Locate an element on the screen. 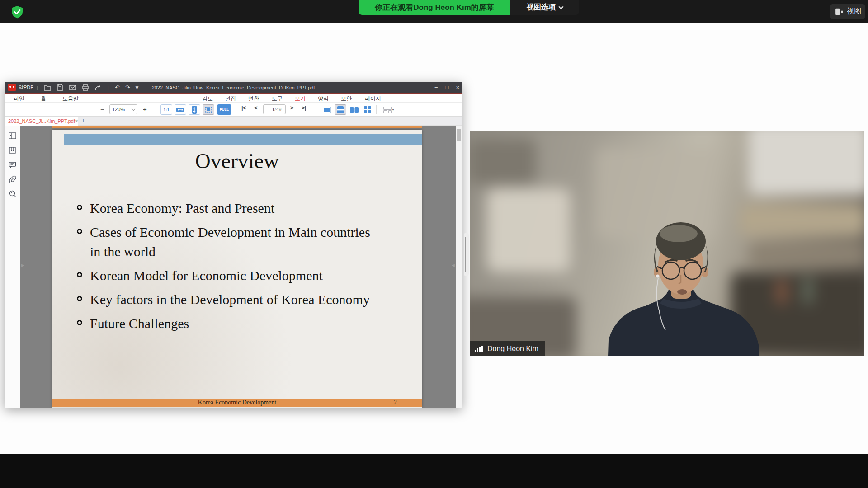 This screenshot has width=868, height=488. maximize-button: □ is located at coordinates (447, 88).